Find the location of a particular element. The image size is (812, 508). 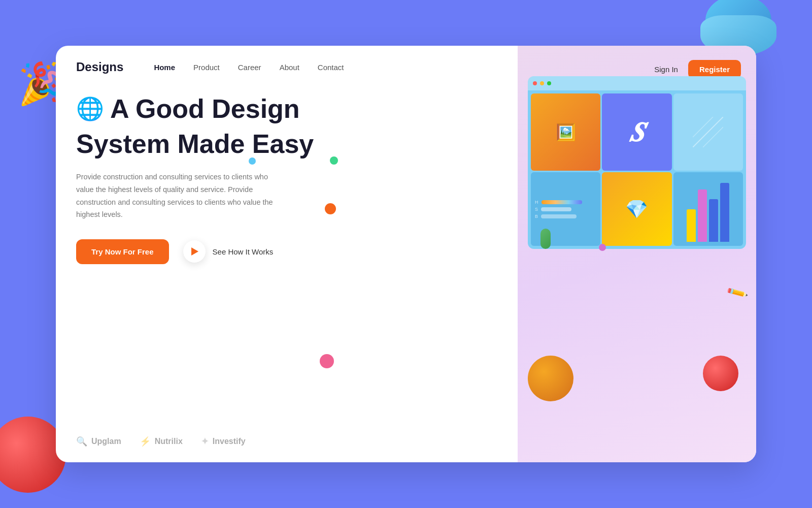

partner-investify: ✦ Investify is located at coordinates (223, 441).